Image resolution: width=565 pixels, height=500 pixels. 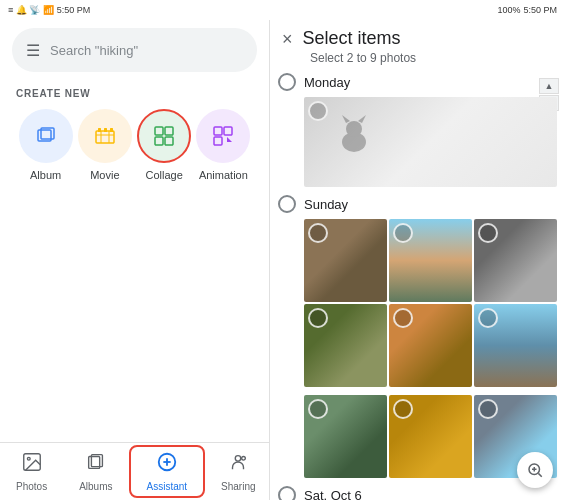 What do you see at coordinates (418, 82) in the screenshot?
I see `monday-label-row: Monday` at bounding box center [418, 82].